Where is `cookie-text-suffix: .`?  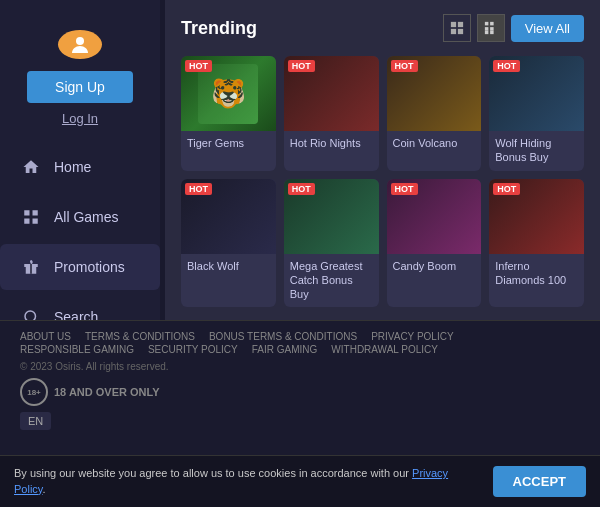
cookie-text-suffix: . is located at coordinates (44, 489).